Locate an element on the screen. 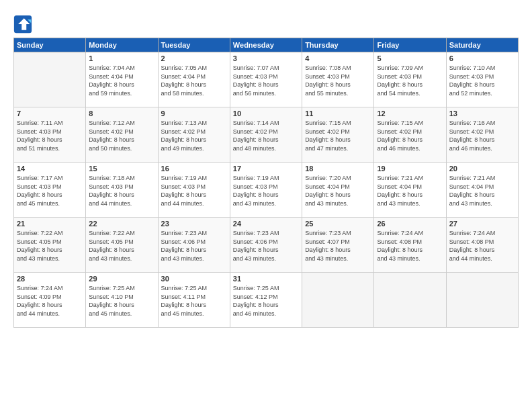 The image size is (532, 411). day-number: 10 is located at coordinates (266, 113).